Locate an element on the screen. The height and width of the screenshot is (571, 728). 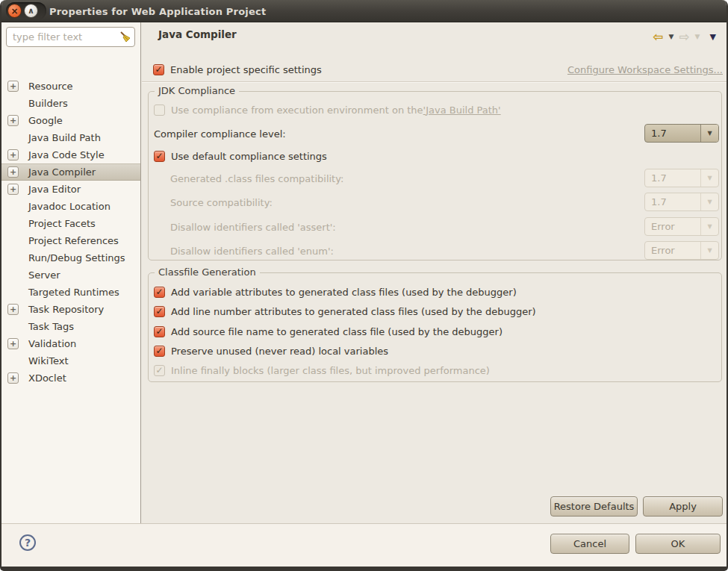
inline-finally-blocks-checkbox: ✓ is located at coordinates (160, 370).